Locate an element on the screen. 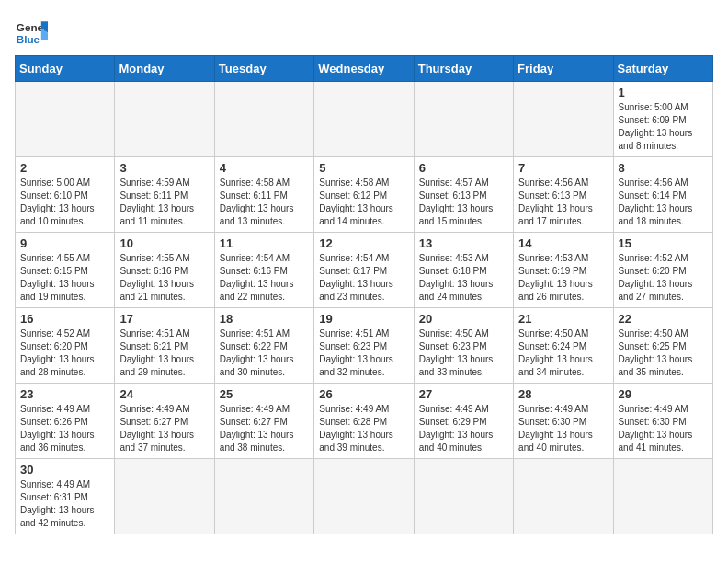 This screenshot has height=563, width=728. day-info: Sunrise: 4:49 AM Sunset: 6:31 PM Dayligh… is located at coordinates (64, 504).